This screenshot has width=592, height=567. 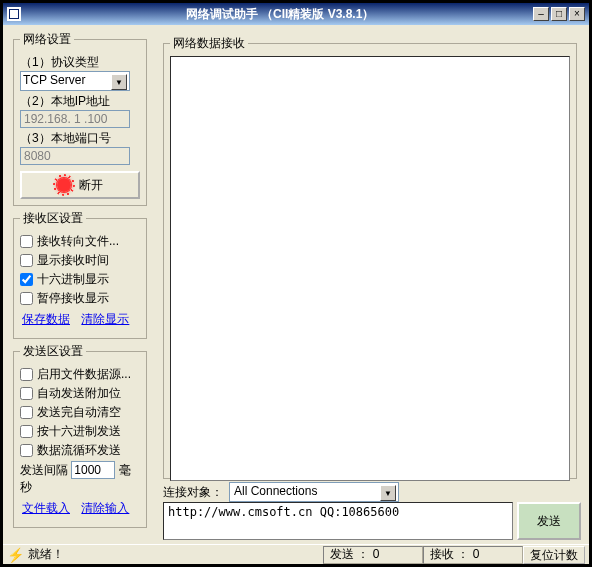 I want to click on ip-input, so click(x=75, y=119).